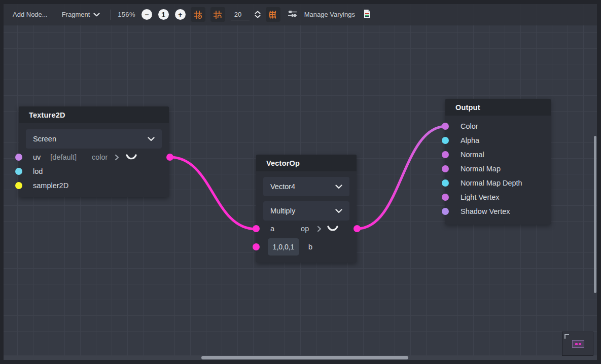  I want to click on shader-stage-value: Fragment, so click(76, 14).